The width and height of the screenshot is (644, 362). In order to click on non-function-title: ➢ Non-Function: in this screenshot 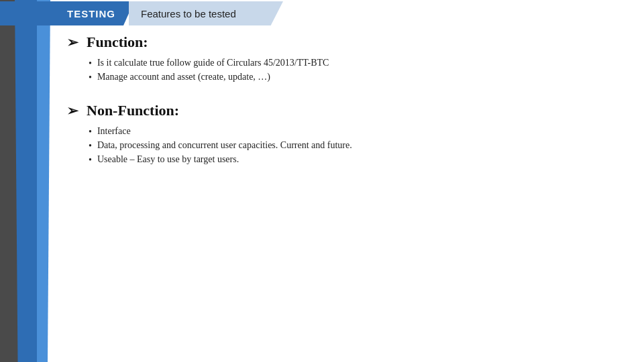, I will do `click(345, 111)`.